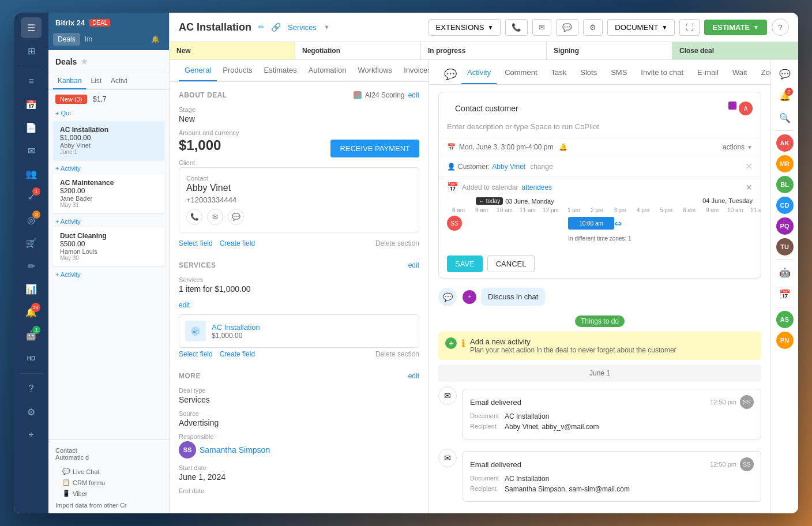 Image resolution: width=812 pixels, height=526 pixels. Describe the element at coordinates (573, 341) in the screenshot. I see `add-activity-title: Add a new activity` at that location.